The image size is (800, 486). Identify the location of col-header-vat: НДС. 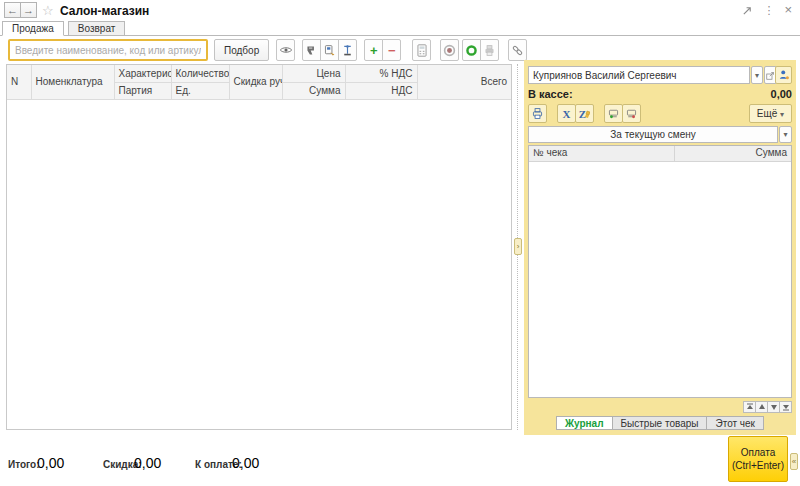
(381, 90).